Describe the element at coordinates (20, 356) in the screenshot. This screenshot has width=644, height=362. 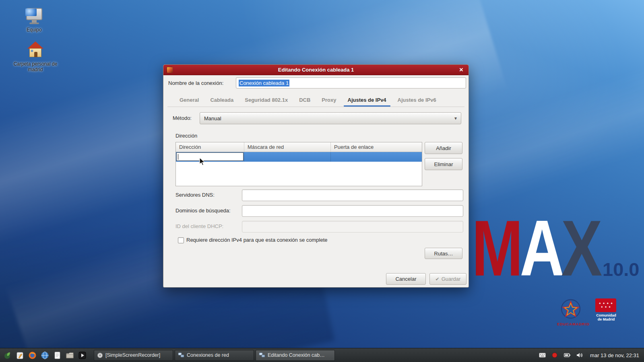
I see `notes-launcher-icon` at that location.